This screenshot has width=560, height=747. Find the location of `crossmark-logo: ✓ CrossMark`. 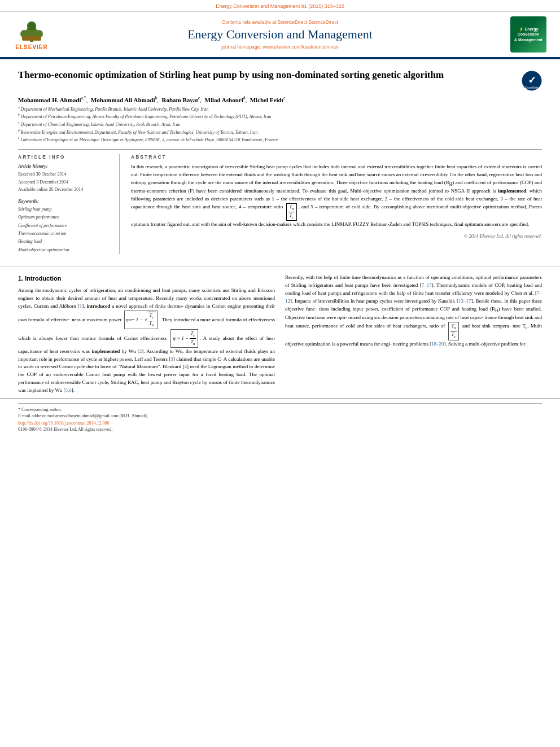

crossmark-logo: ✓ CrossMark is located at coordinates (532, 81).